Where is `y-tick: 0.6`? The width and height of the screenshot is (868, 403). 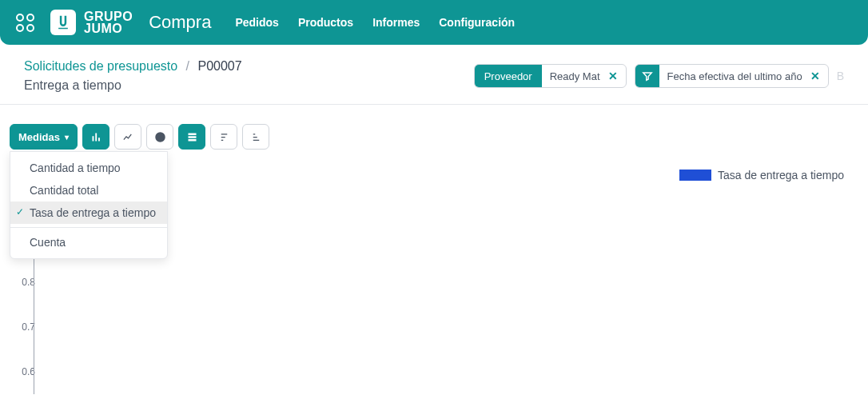
y-tick: 0.6 is located at coordinates (434, 372).